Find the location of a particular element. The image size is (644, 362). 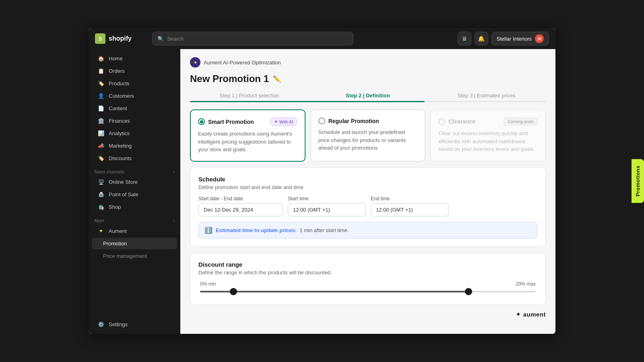

range-bar-labels: 0% min 20% max is located at coordinates (368, 284).